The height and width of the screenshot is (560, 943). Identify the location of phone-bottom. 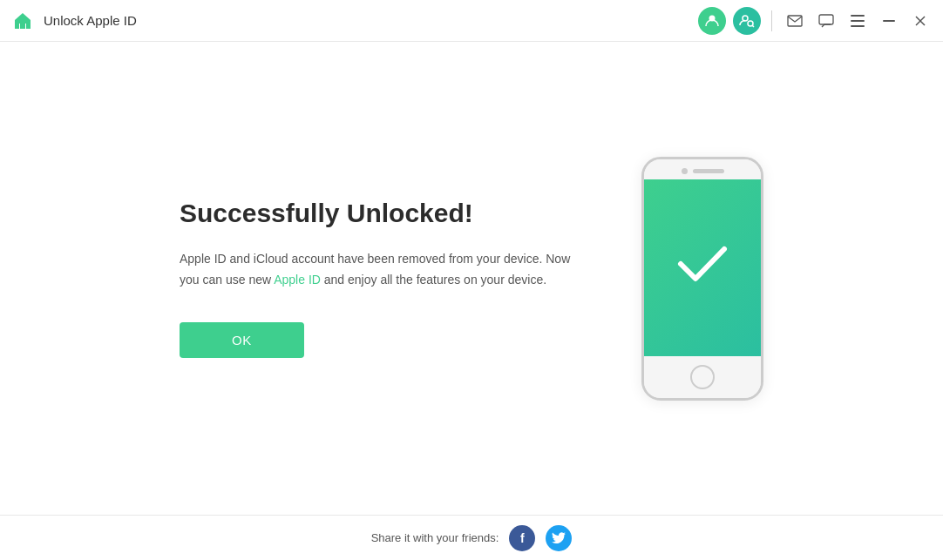
(702, 377).